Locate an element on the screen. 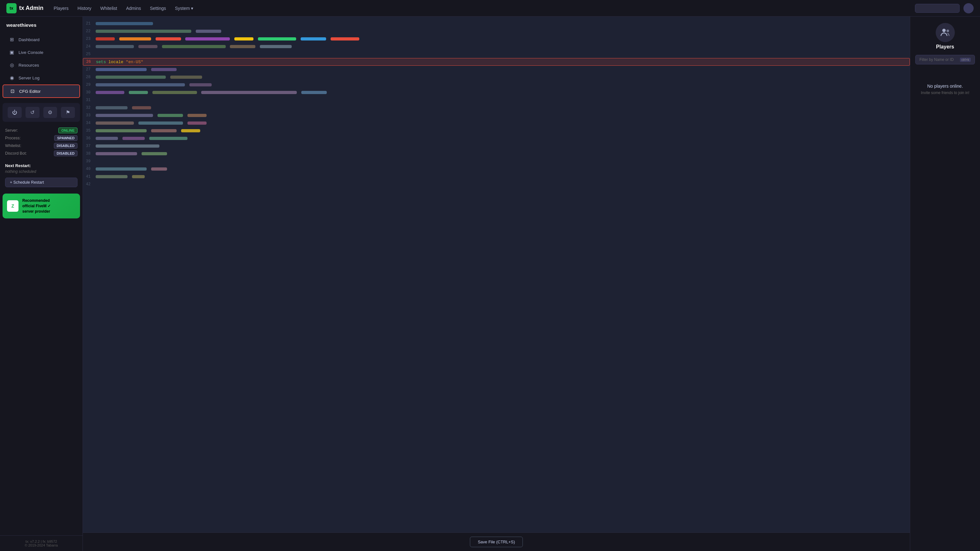  code-line-38: 38 is located at coordinates (496, 154).